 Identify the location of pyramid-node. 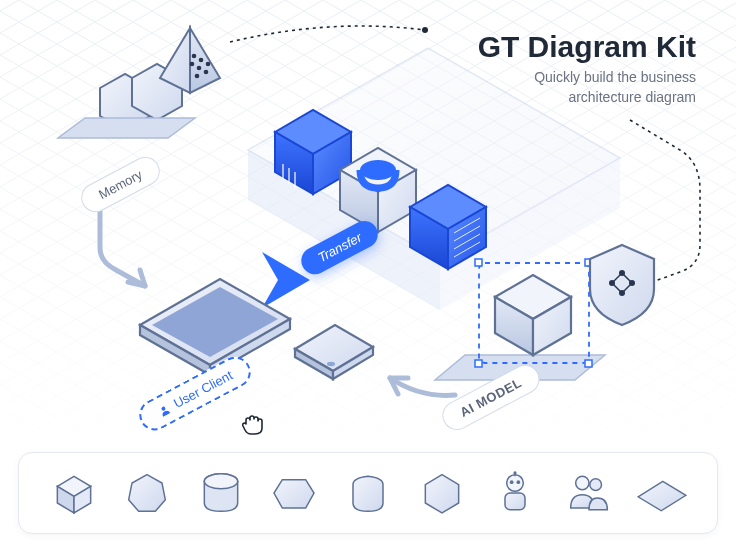
(190, 60).